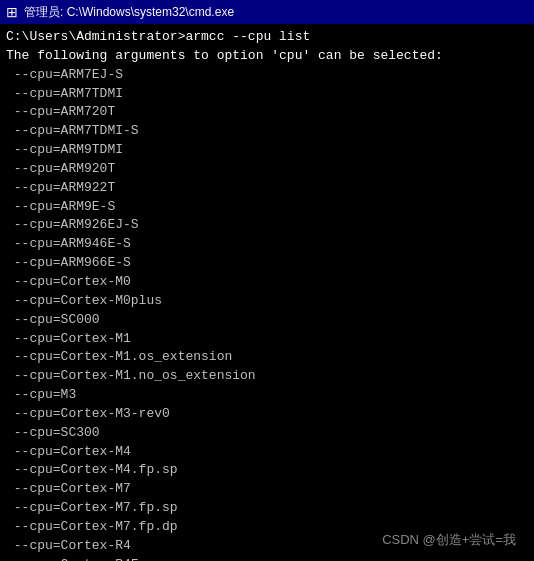 This screenshot has width=534, height=561. Describe the element at coordinates (267, 264) in the screenshot. I see `terminal-line: --cpu=ARM966E-S` at that location.